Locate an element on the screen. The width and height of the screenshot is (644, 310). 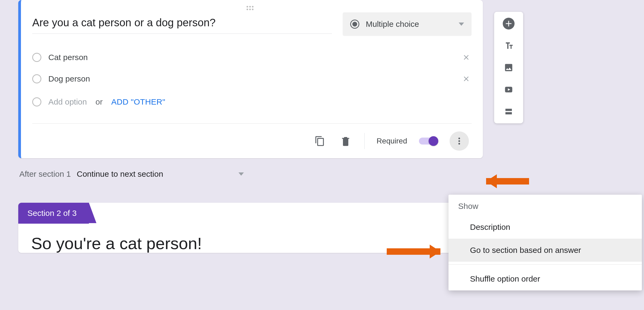
duplicate-button is located at coordinates (320, 141).